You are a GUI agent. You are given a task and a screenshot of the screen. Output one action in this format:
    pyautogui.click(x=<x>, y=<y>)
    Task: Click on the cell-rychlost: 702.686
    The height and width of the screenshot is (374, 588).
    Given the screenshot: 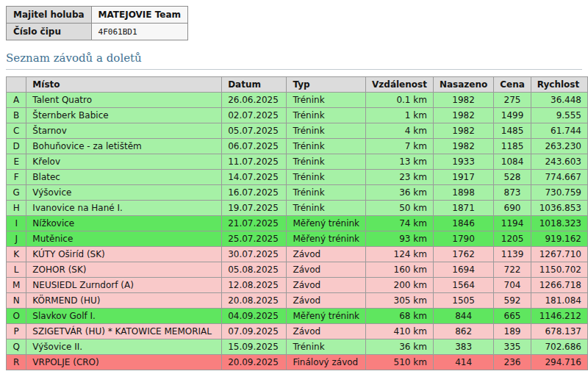 What is the action you would take?
    pyautogui.click(x=559, y=347)
    